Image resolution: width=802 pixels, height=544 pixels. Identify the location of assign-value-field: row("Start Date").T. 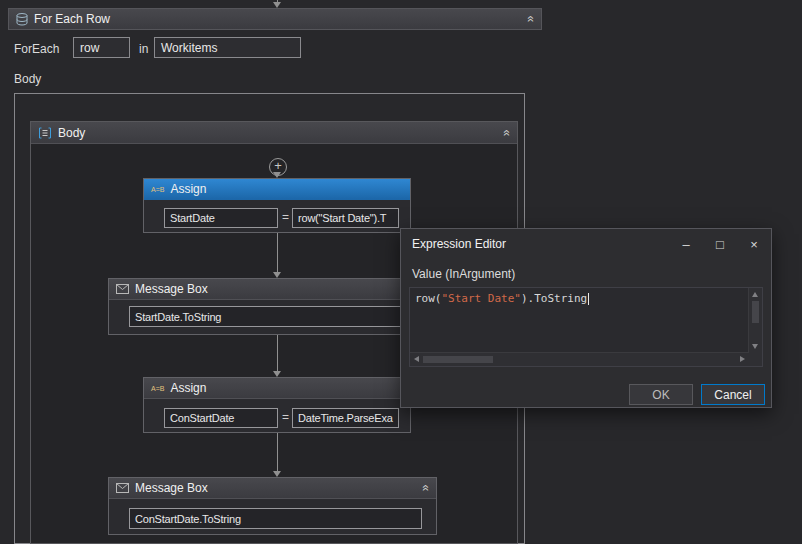
(346, 218).